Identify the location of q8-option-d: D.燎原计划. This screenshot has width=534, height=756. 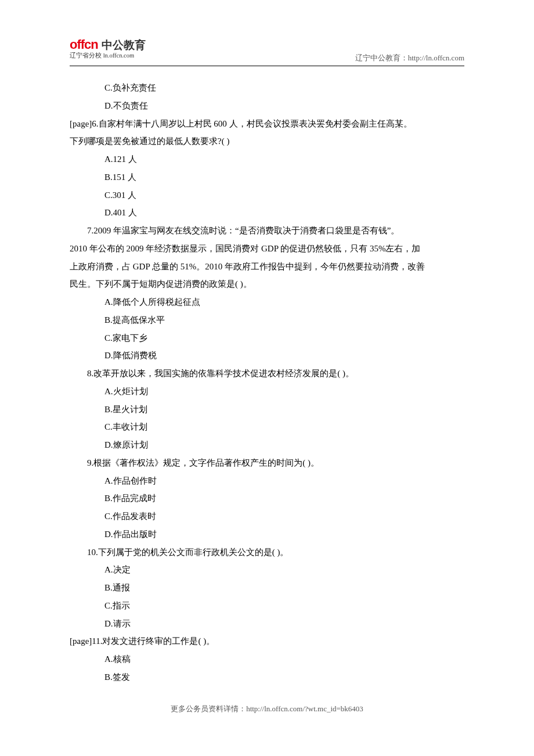
(267, 445).